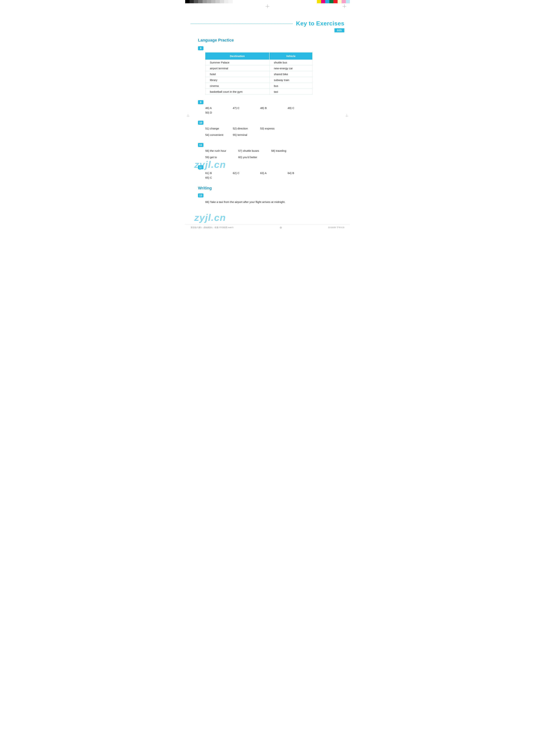 This screenshot has width=535, height=756. What do you see at coordinates (188, 116) in the screenshot?
I see `crosshair-left-mid` at bounding box center [188, 116].